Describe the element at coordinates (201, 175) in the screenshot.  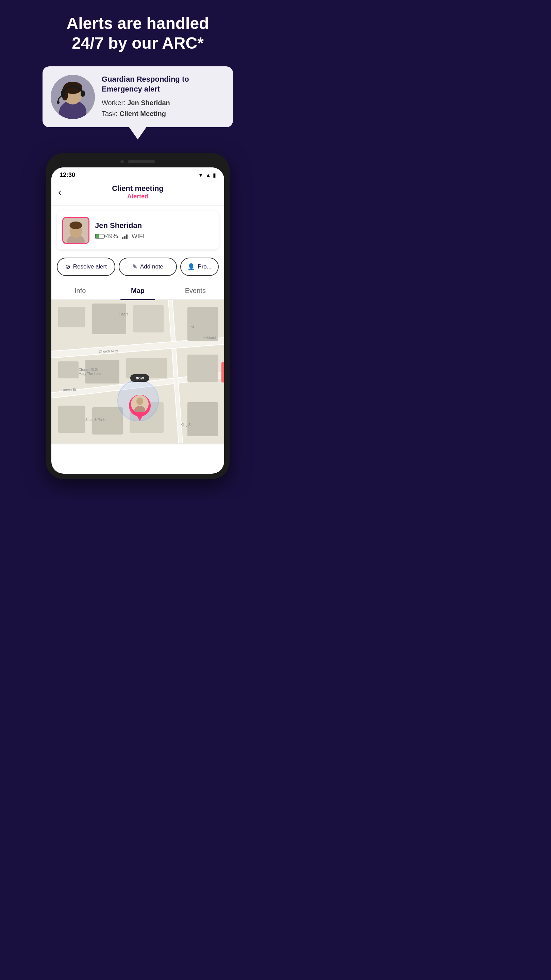
I see `wifi-icon: ▼` at that location.